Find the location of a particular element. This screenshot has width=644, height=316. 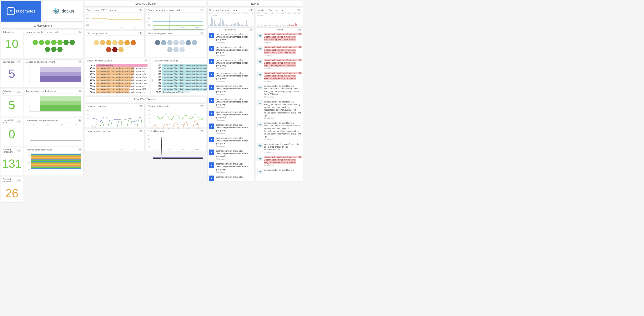

chart-unavailable-pods-per-deployment: Unavailable pods per deployment4h11:0012… is located at coordinates (54, 132).